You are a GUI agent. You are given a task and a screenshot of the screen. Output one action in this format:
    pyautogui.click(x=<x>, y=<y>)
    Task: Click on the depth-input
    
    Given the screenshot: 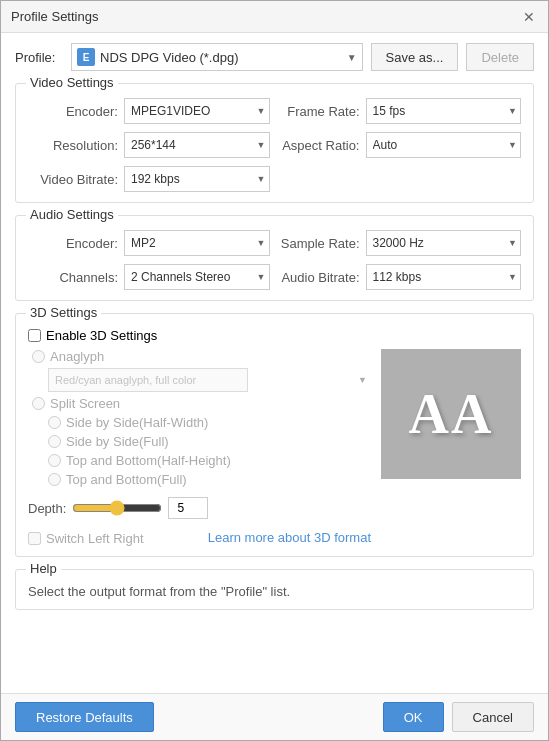 What is the action you would take?
    pyautogui.click(x=188, y=508)
    